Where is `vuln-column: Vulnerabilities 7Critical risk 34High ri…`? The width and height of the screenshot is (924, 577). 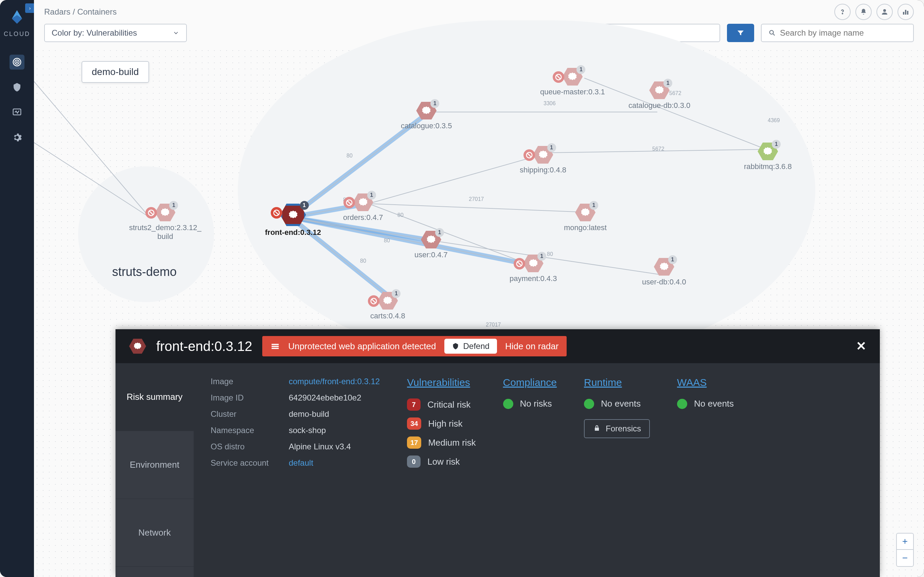
vuln-column: Vulnerabilities 7Critical risk 34High ri… is located at coordinates (441, 470).